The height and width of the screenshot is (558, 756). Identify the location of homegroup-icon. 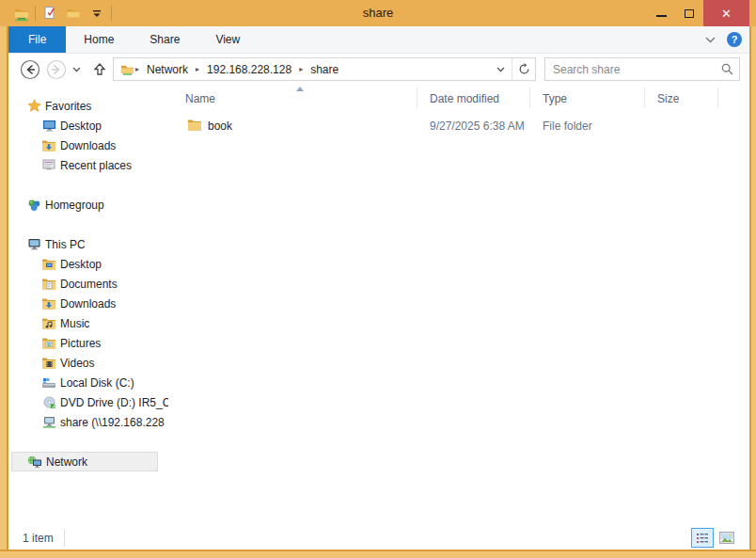
(34, 205).